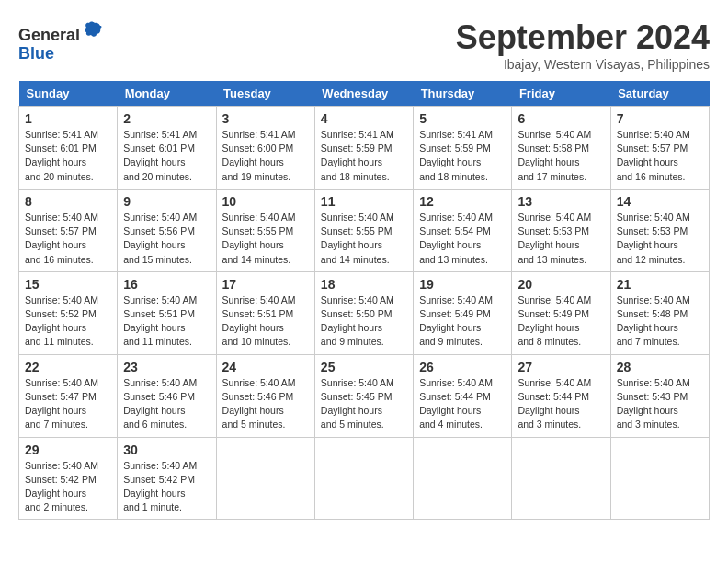  What do you see at coordinates (68, 239) in the screenshot?
I see `day-info: Sunrise: 5:40 AMSunset: 5:57 PMDaylight …` at bounding box center [68, 239].